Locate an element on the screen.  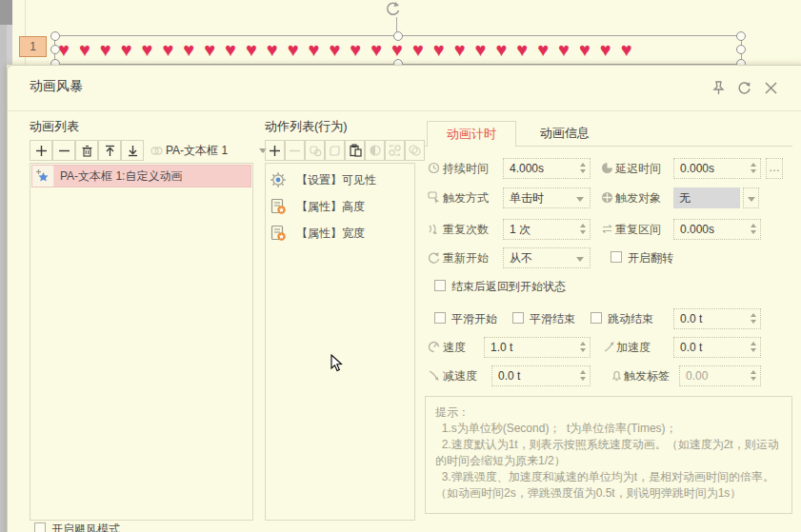
smooth-start-checkbox is located at coordinates (440, 318).